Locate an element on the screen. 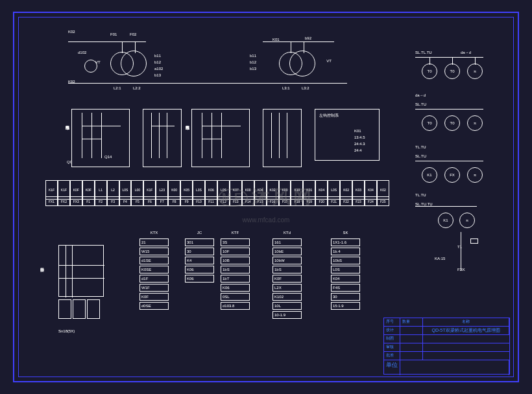 The width and height of the screenshot is (532, 394). motor-circle-2b: VT is located at coordinates (302, 64).